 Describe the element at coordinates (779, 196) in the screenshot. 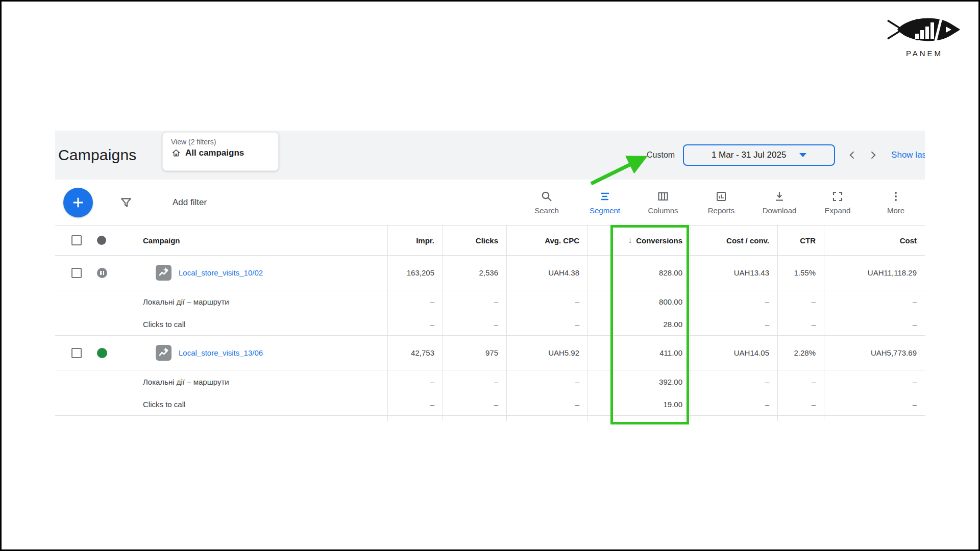

I see `download-icon` at that location.